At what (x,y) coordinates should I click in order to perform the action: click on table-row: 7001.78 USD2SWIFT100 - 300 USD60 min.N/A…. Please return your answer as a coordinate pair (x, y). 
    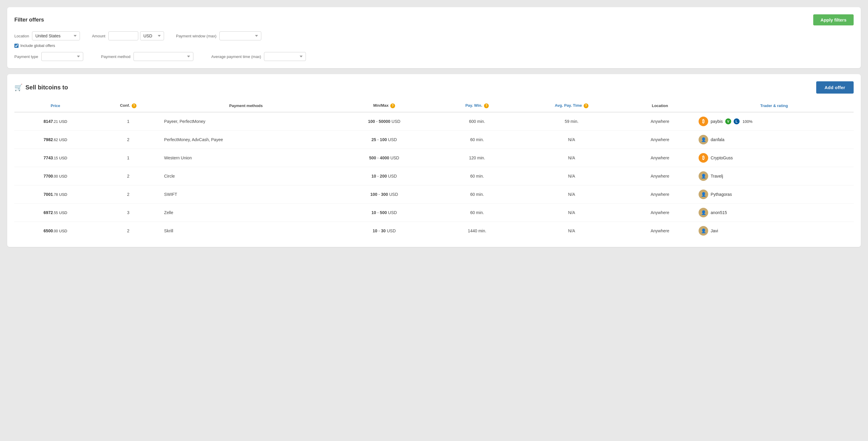
    Looking at the image, I should click on (434, 195).